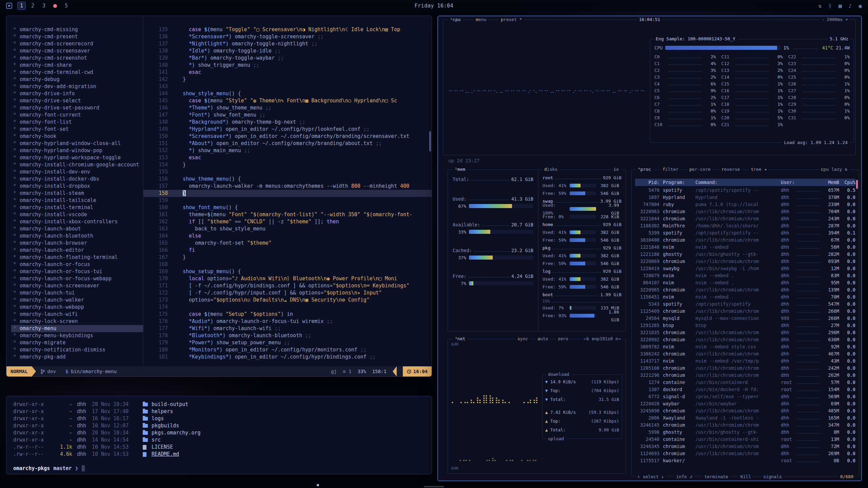 The image size is (868, 488). Describe the element at coordinates (77, 94) in the screenshot. I see `file-tree-item: *omarchy-drive-info` at that location.